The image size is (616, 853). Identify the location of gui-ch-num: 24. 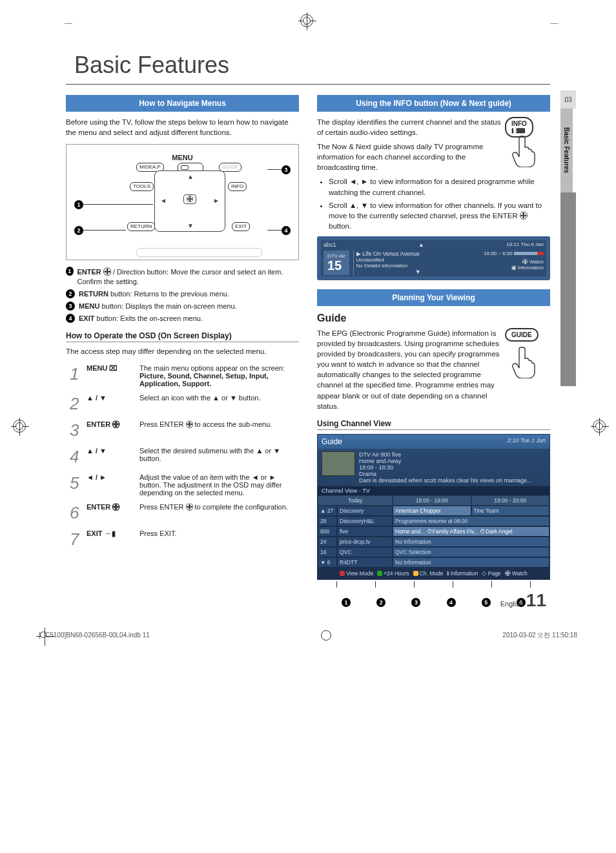
(327, 542).